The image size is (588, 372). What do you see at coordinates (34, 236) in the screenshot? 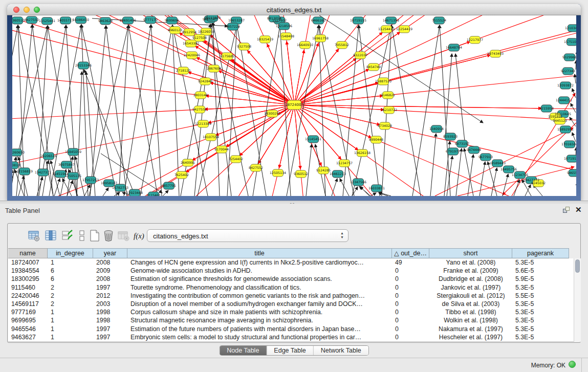
I see `table-settings-icon` at bounding box center [34, 236].